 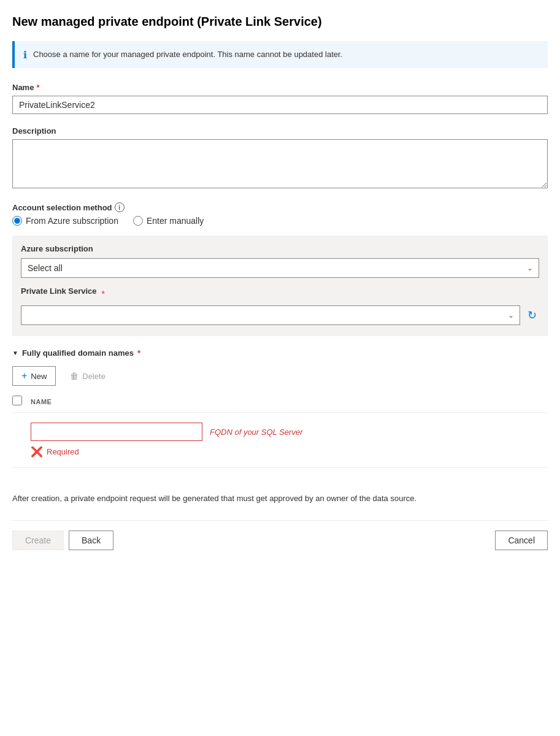 I want to click on fqdn-error-message: Required, so click(x=63, y=451).